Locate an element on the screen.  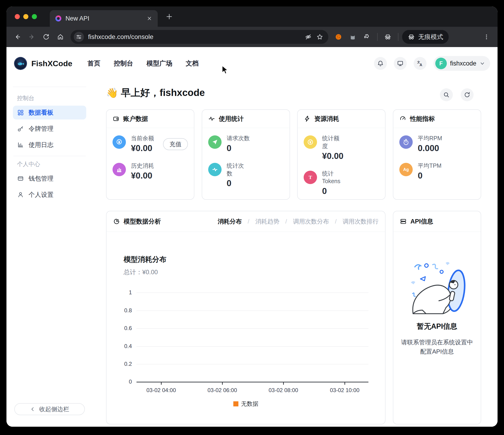
card-header: 账户数据 is located at coordinates (150, 119).